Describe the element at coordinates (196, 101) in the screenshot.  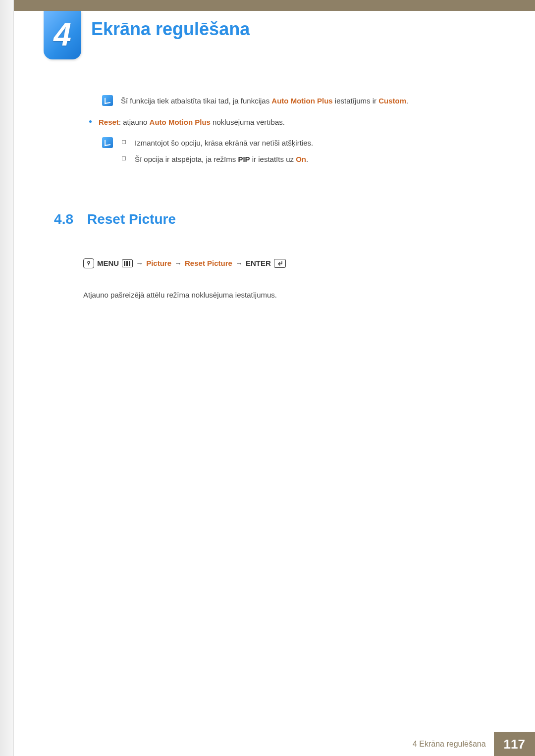
I see `note1-prefix: Šī funkcija tiek atbalstīta tikai tad, j…` at that location.